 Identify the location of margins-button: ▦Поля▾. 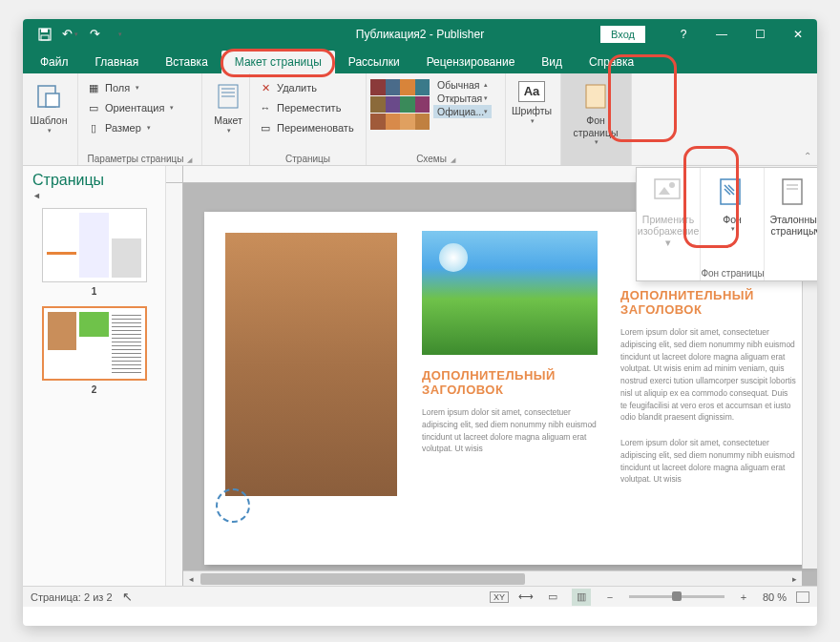
(139, 88).